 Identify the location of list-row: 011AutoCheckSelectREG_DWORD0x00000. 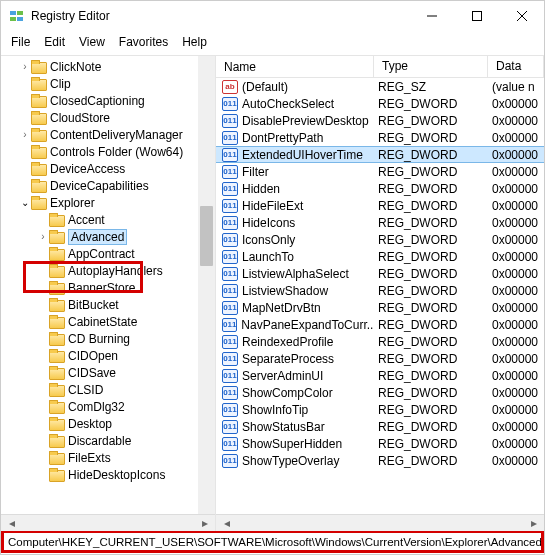
(380, 104).